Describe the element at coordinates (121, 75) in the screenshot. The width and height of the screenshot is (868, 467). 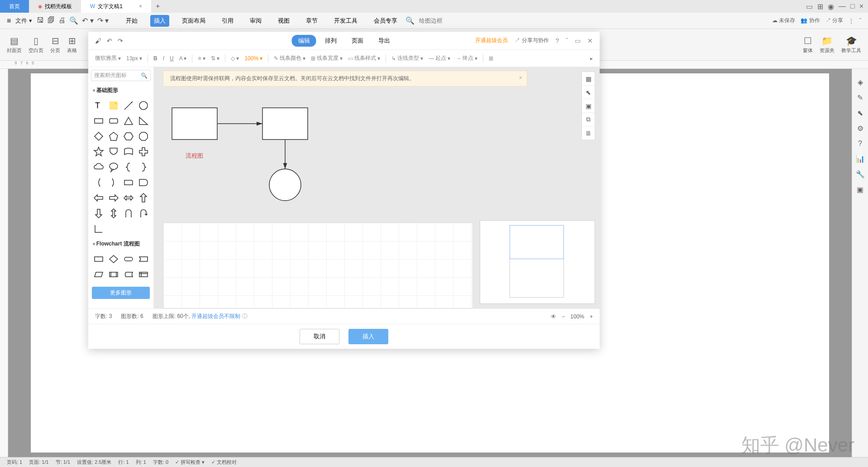
I see `shape-search: 搜索稻壳图标 🔍` at that location.